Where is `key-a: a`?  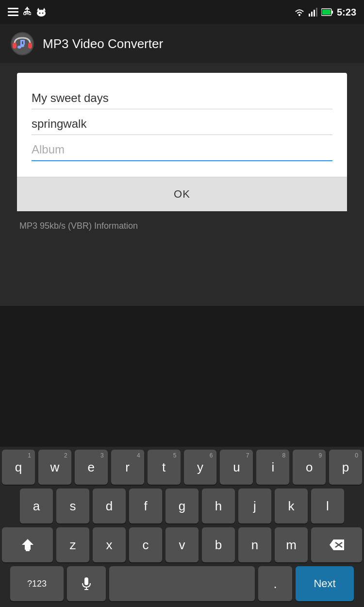
key-a: a is located at coordinates (36, 506).